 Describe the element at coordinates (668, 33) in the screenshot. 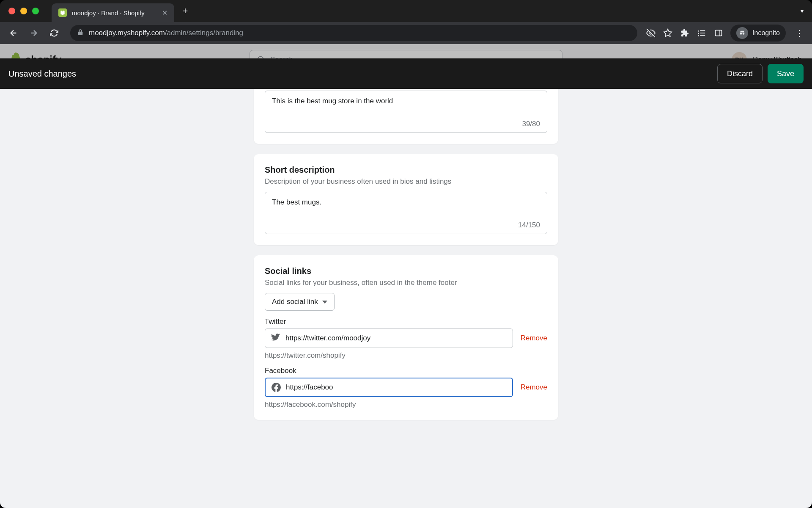

I see `star-icon` at that location.